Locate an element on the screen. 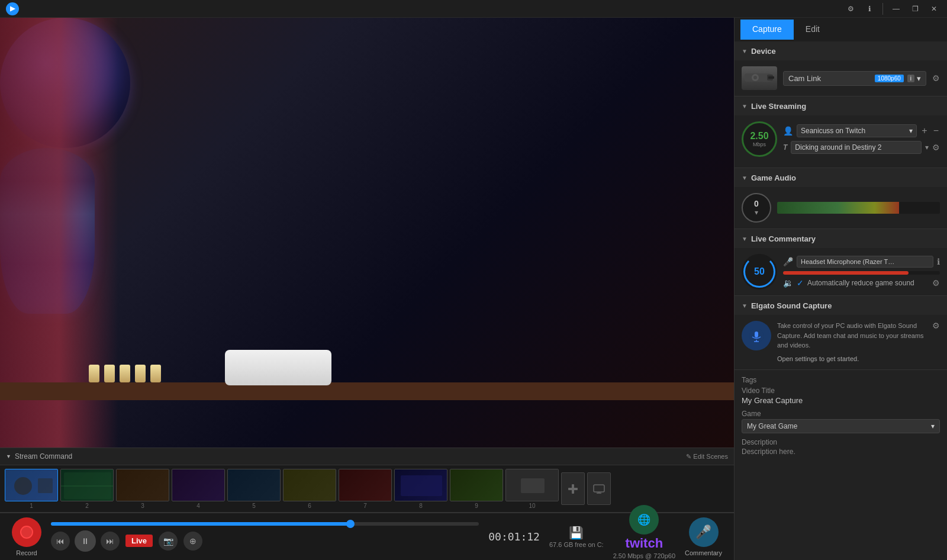 Image resolution: width=947 pixels, height=560 pixels. live-streaming-header: ▼ Live Streaming is located at coordinates (840, 106).